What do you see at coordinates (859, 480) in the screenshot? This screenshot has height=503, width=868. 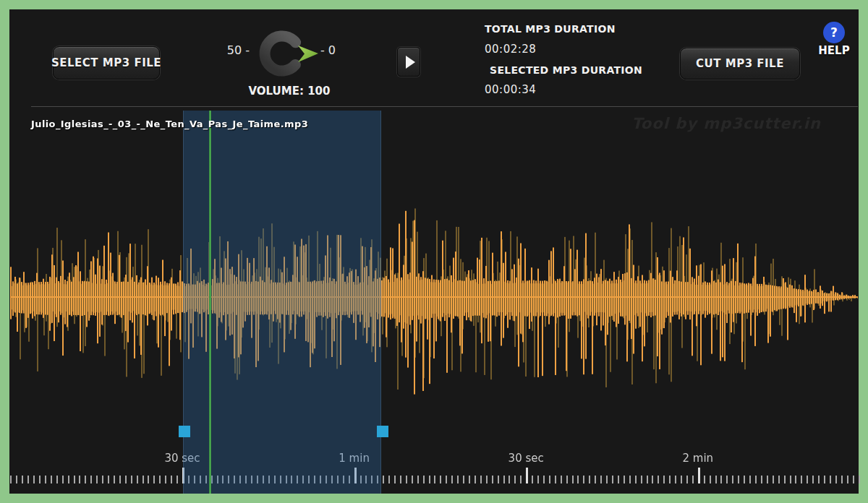 I see `ruler-tick` at bounding box center [859, 480].